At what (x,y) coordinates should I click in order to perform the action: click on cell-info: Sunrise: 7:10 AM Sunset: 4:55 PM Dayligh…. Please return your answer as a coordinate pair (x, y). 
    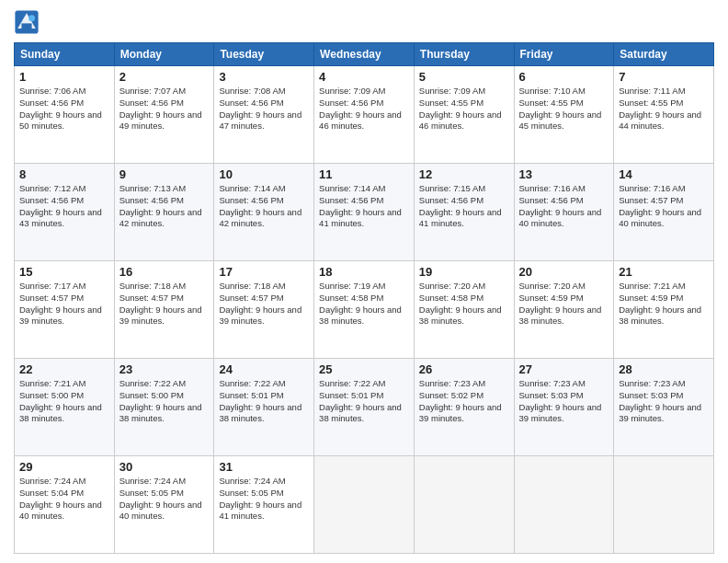
    Looking at the image, I should click on (564, 109).